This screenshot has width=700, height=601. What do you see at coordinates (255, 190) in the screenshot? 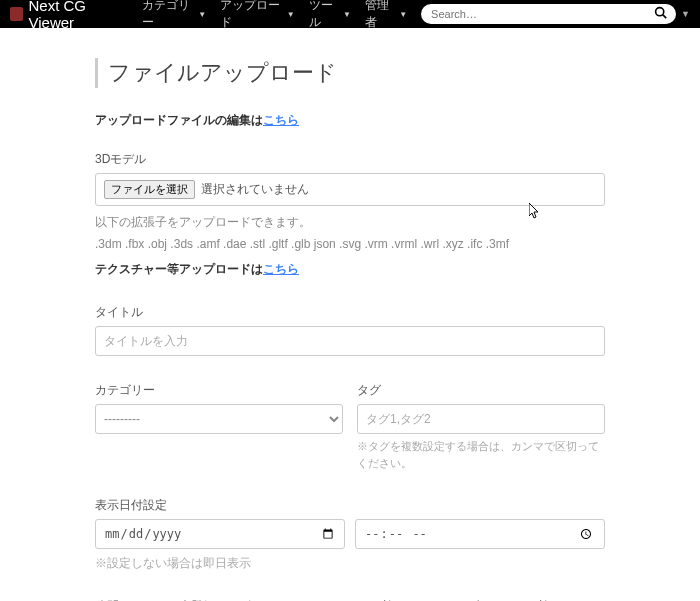
I see `file-status: 選択されていません` at bounding box center [255, 190].